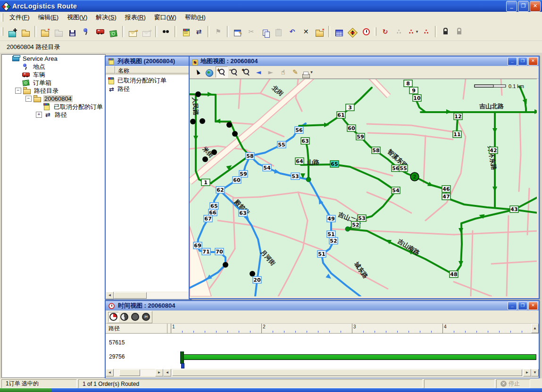 Image resolution: width=542 pixels, height=392 pixels. I want to click on new-project-button, so click(12, 32).